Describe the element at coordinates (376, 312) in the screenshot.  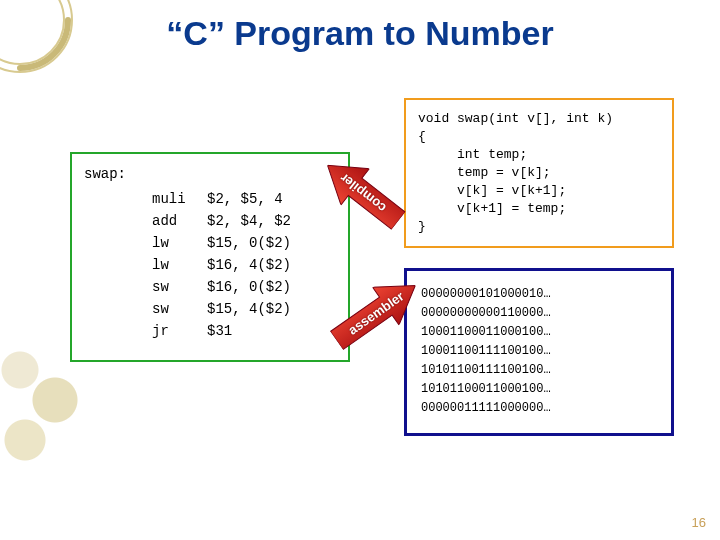
I see `assembler-label: assembler` at that location.